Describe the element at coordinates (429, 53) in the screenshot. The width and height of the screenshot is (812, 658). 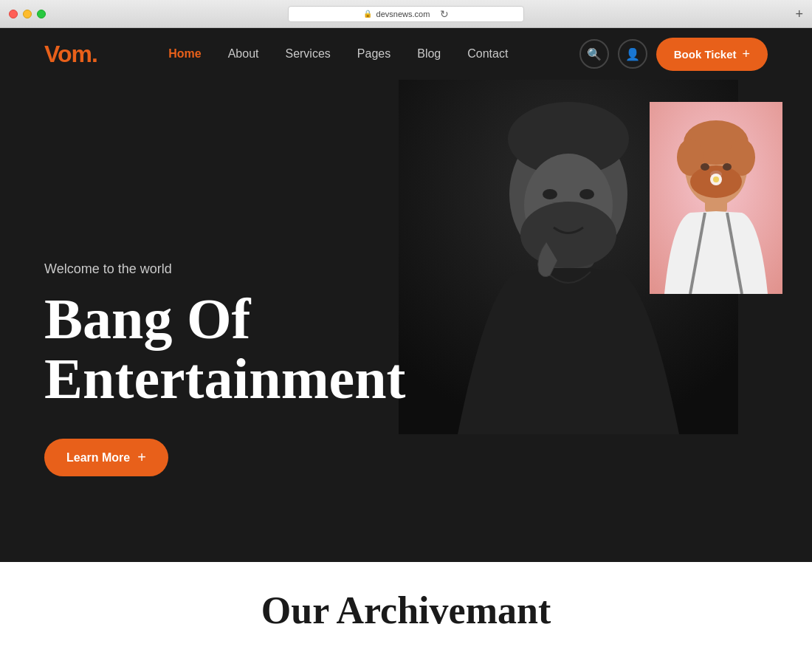
I see `nav-link-blog: Blog` at that location.